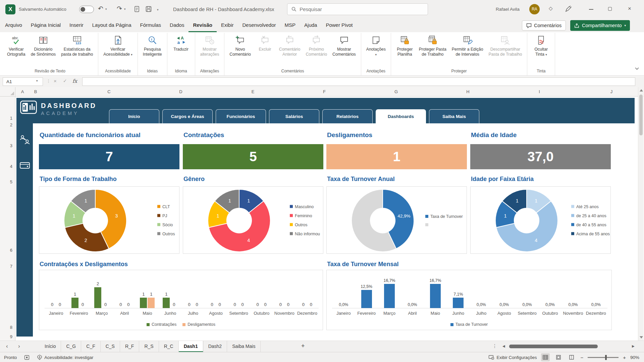  Describe the element at coordinates (311, 25) in the screenshot. I see `menu-tab-ajuda: Ajuda` at that location.